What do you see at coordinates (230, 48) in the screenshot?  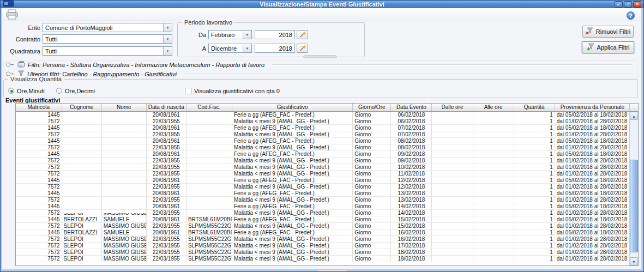 I see `a-month-select: Dicembre ▼` at bounding box center [230, 48].